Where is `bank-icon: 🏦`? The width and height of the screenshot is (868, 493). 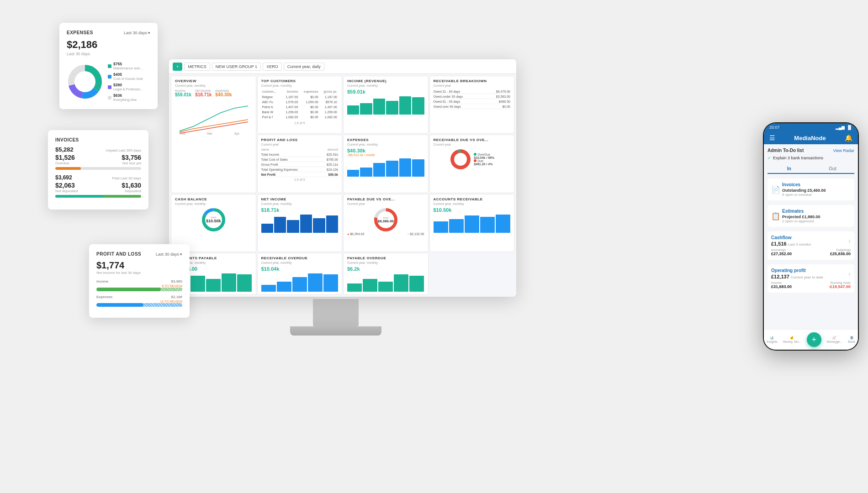 bank-icon: 🏦 is located at coordinates (852, 338).